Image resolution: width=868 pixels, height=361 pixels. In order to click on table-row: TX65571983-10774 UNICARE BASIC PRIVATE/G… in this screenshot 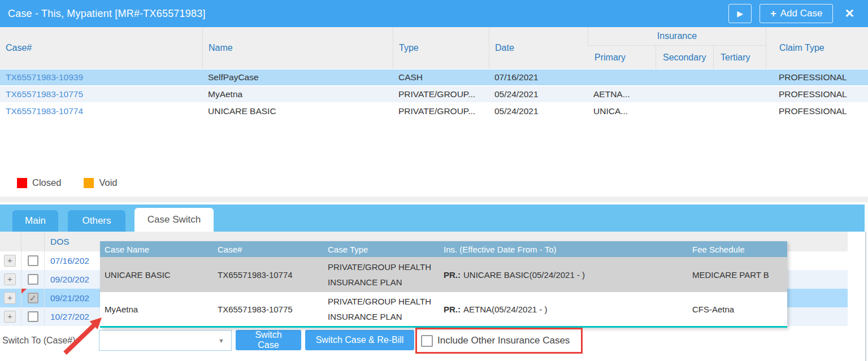, I will do `click(434, 111)`.